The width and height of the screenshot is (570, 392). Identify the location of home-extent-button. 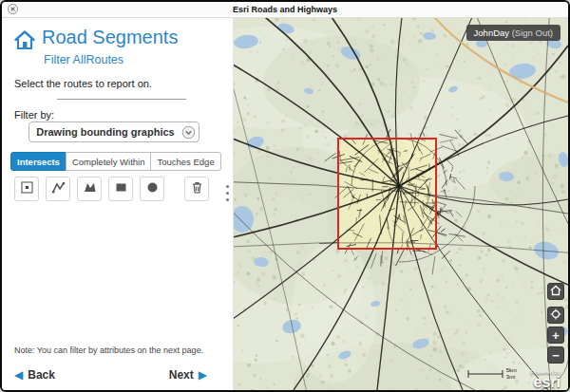
(556, 291).